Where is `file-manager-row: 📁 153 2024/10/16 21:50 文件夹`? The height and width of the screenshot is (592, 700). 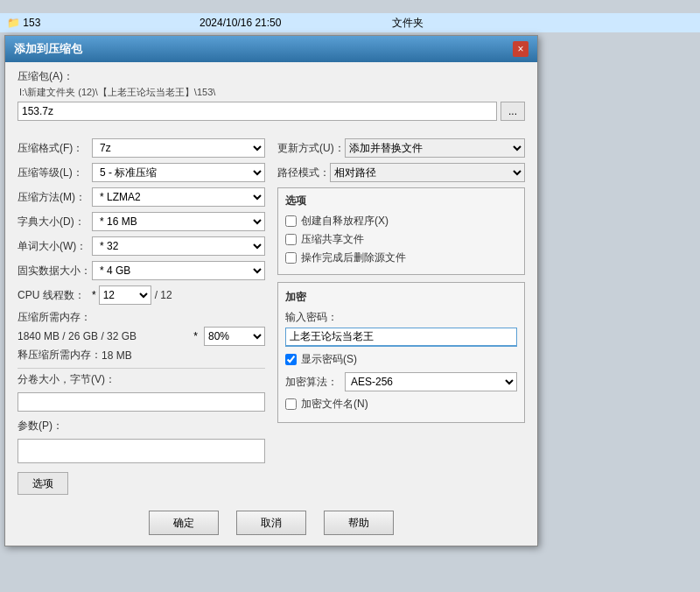 file-manager-row: 📁 153 2024/10/16 21:50 文件夹 is located at coordinates (350, 23).